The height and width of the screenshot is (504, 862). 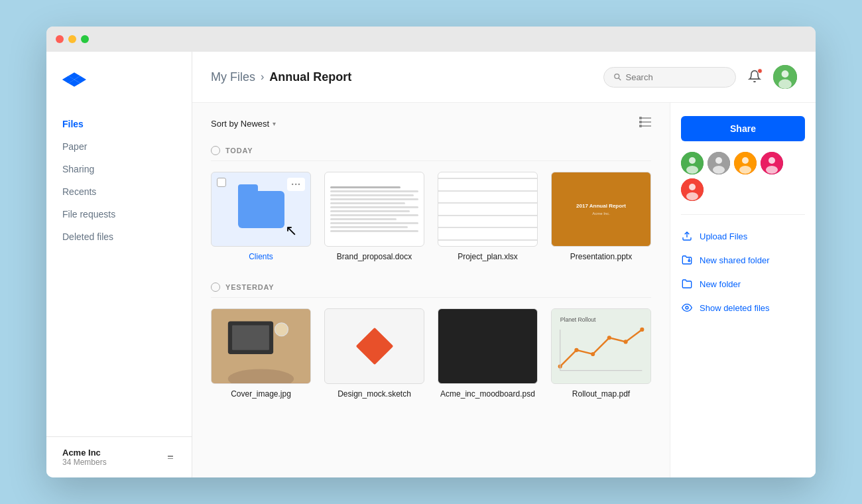 I want to click on av1-inner, so click(x=692, y=163).